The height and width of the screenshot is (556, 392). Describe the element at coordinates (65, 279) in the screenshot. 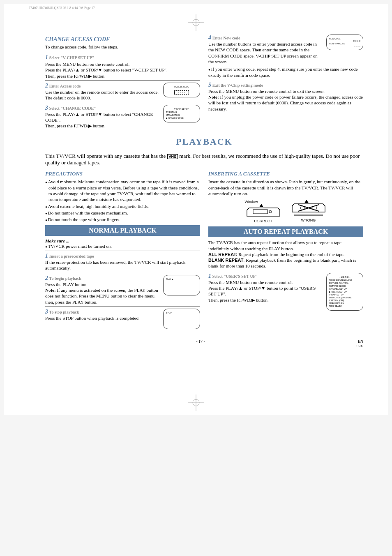

I see `np-step-2-title: To begin playback` at that location.